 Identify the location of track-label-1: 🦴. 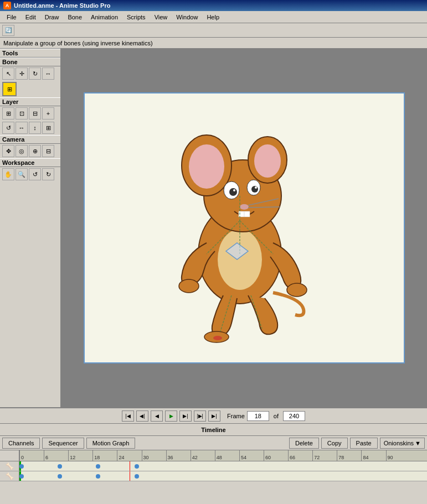
(10, 466).